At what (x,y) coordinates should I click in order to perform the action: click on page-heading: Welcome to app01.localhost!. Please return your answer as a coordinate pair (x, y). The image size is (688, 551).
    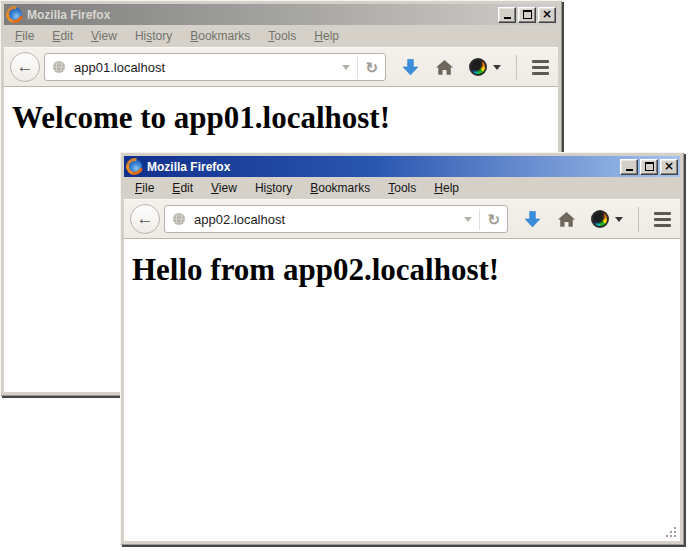
    Looking at the image, I should click on (285, 118).